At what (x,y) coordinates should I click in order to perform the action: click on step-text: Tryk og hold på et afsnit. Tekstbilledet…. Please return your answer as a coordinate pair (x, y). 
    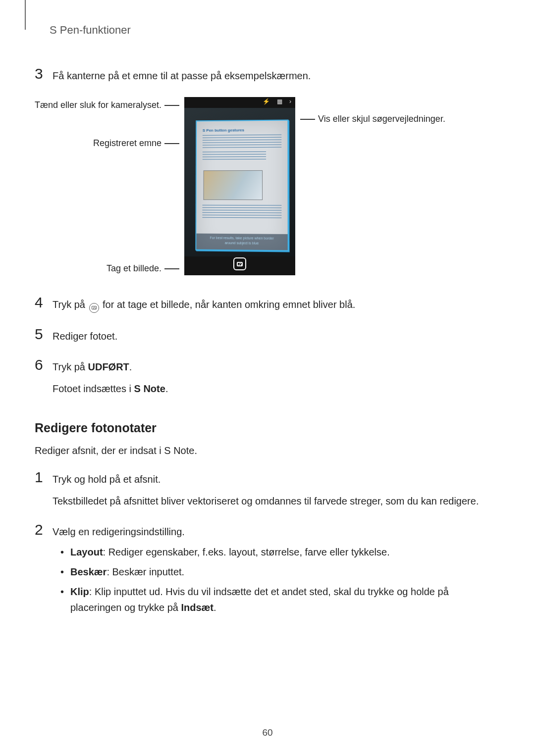
    Looking at the image, I should click on (266, 489).